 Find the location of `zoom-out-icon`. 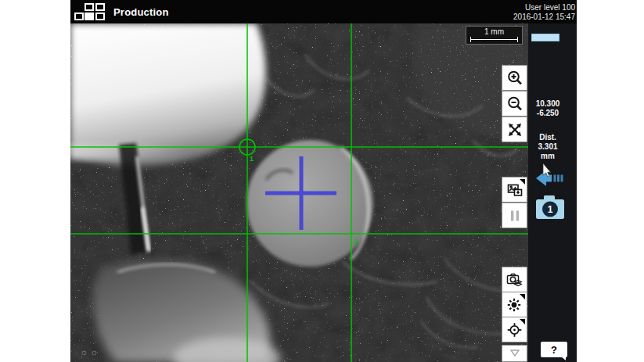

zoom-out-icon is located at coordinates (515, 104).